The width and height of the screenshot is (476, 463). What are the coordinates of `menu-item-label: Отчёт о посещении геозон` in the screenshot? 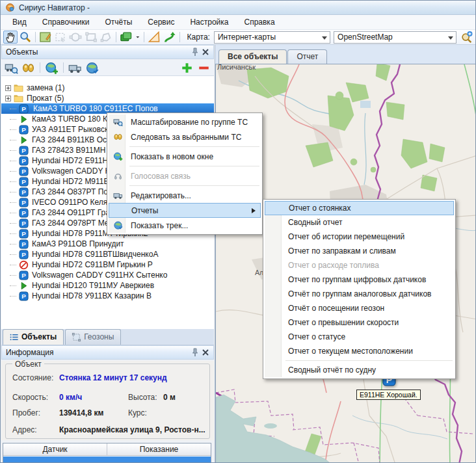 It's located at (336, 308).